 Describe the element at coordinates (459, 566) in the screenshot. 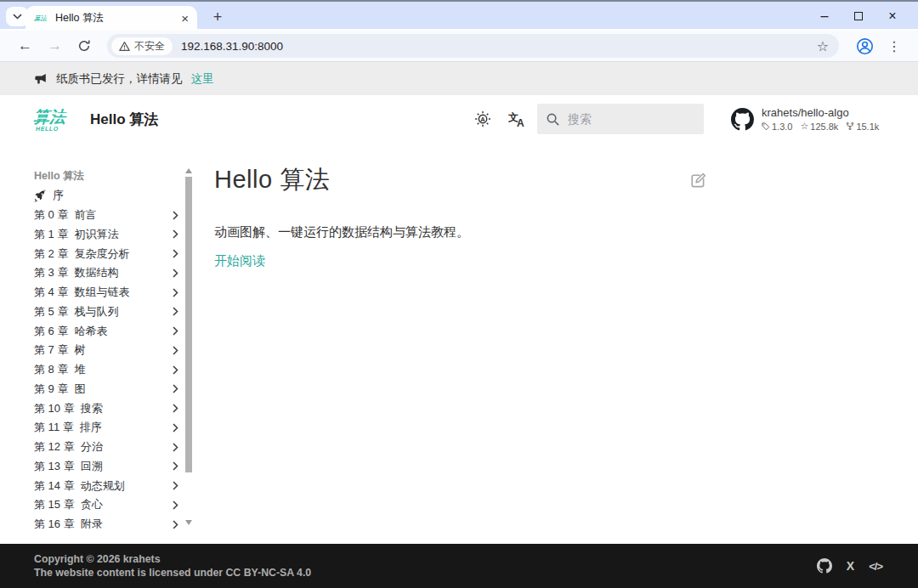

I see `site-footer: Copyright © 2026 krahets The website con…` at that location.